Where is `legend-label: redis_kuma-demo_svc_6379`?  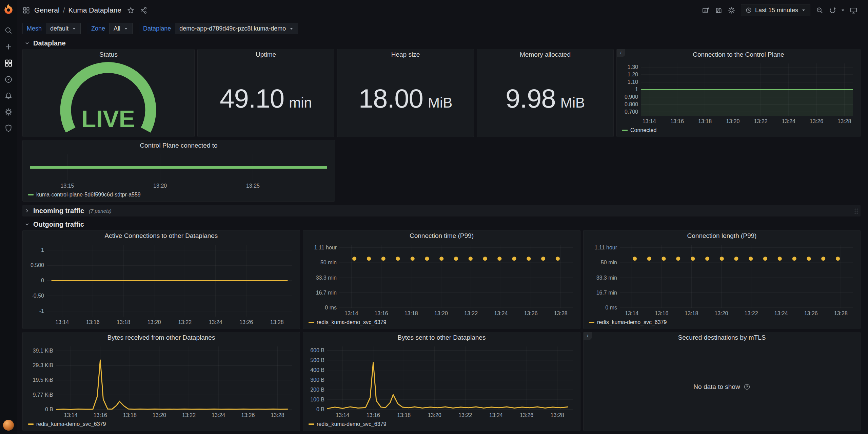
legend-label: redis_kuma-demo_svc_6379 is located at coordinates (351, 322).